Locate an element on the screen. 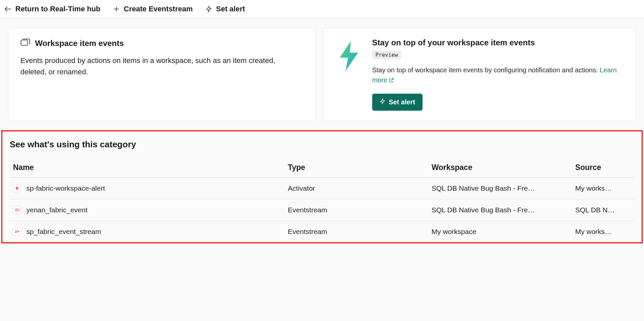  workspace-events-card: Workspace item events Events produced by… is located at coordinates (162, 74).